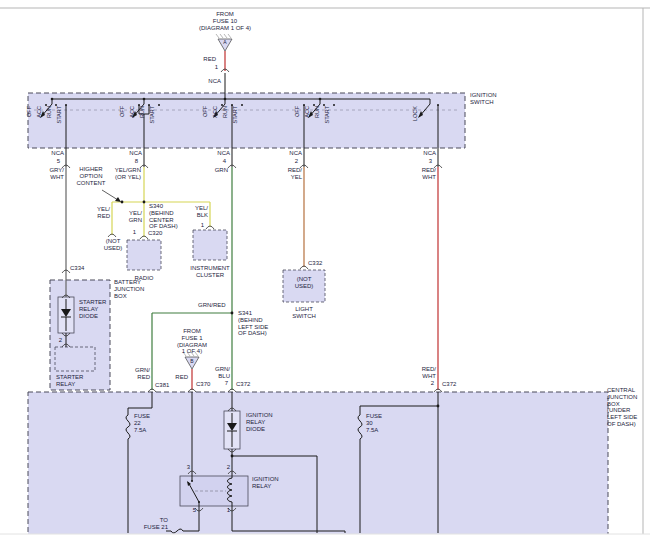 Image resolution: width=650 pixels, height=545 pixels. Describe the element at coordinates (210, 272) in the screenshot. I see `instrument-cluster-label: INSTRUMENT CLUSTER` at that location.